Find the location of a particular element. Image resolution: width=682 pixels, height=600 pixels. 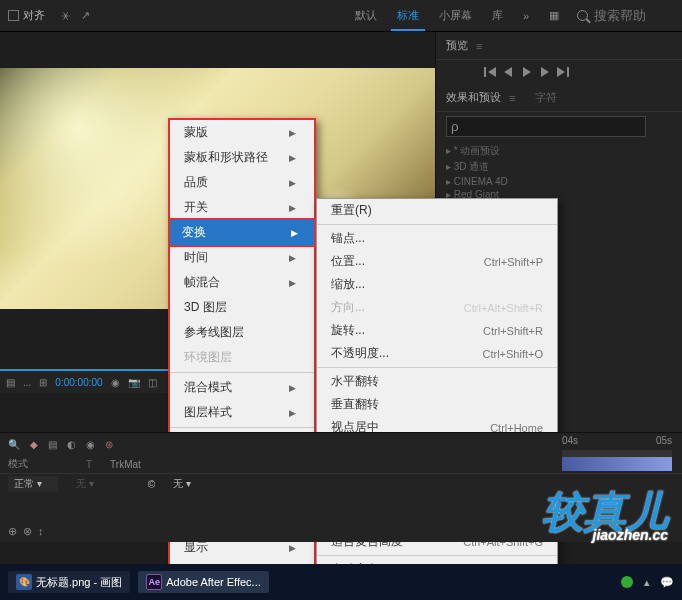

ae-icon: Ae is located at coordinates (154, 582).